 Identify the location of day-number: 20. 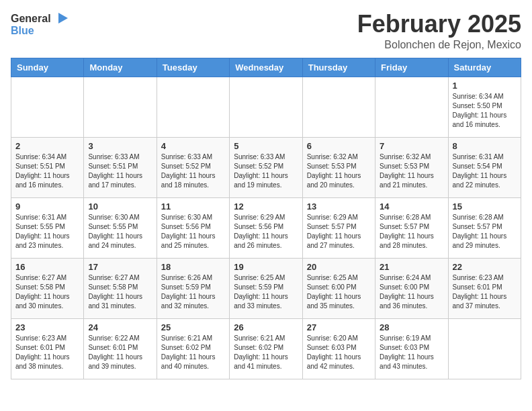
(339, 267).